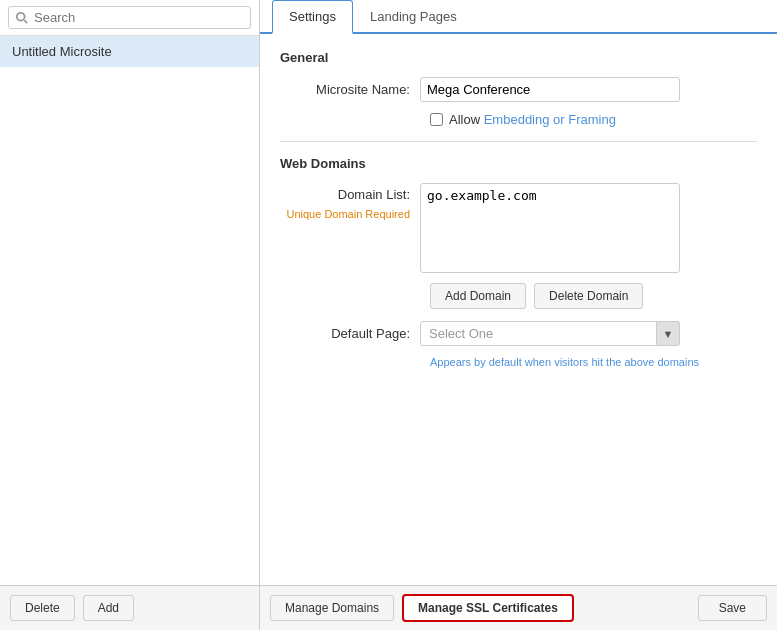 The image size is (777, 630). I want to click on allow-embedding-checkbox, so click(436, 120).